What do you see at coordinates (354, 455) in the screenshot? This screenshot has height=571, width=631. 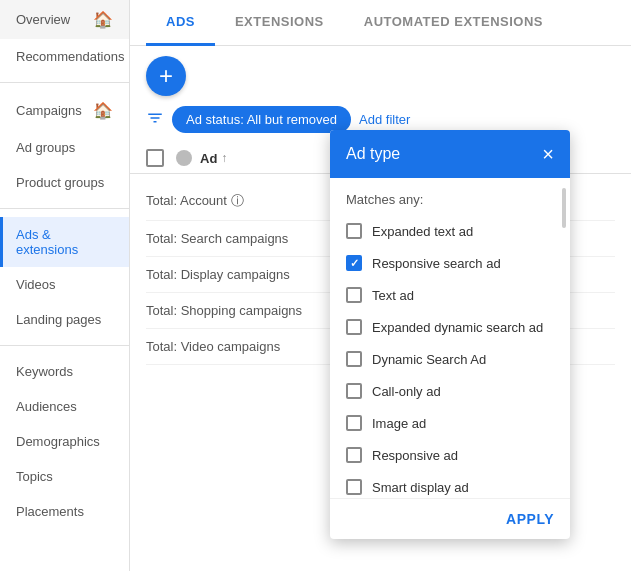 I see `checkbox-responsive-ad` at bounding box center [354, 455].